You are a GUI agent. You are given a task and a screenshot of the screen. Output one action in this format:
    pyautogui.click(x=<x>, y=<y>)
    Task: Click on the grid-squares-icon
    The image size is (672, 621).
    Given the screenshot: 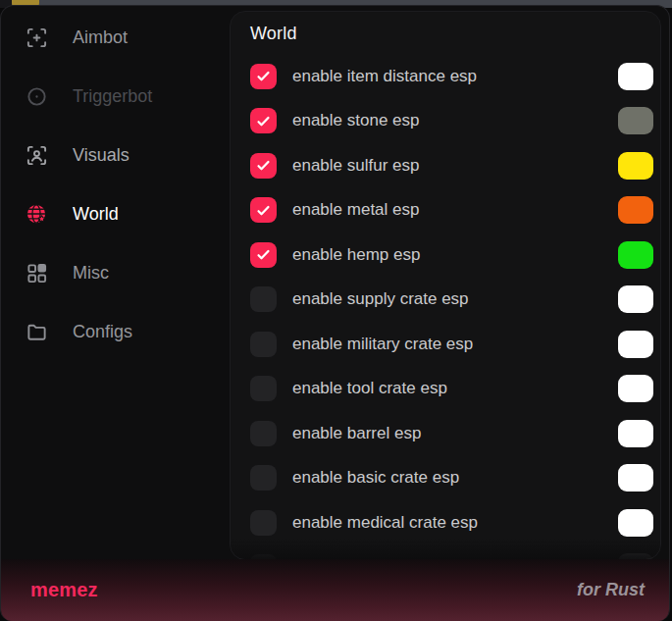 What is the action you would take?
    pyautogui.click(x=37, y=273)
    